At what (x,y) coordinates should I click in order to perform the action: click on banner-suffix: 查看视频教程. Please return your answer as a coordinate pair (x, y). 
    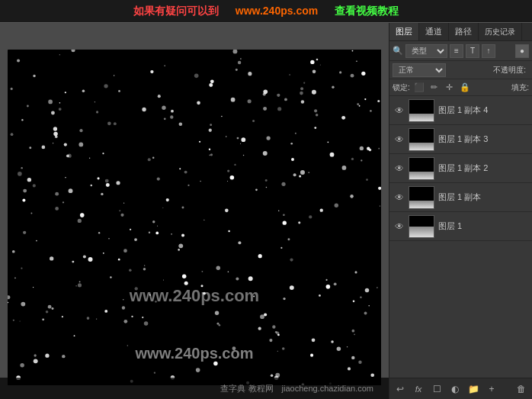
    Looking at the image, I should click on (367, 11).